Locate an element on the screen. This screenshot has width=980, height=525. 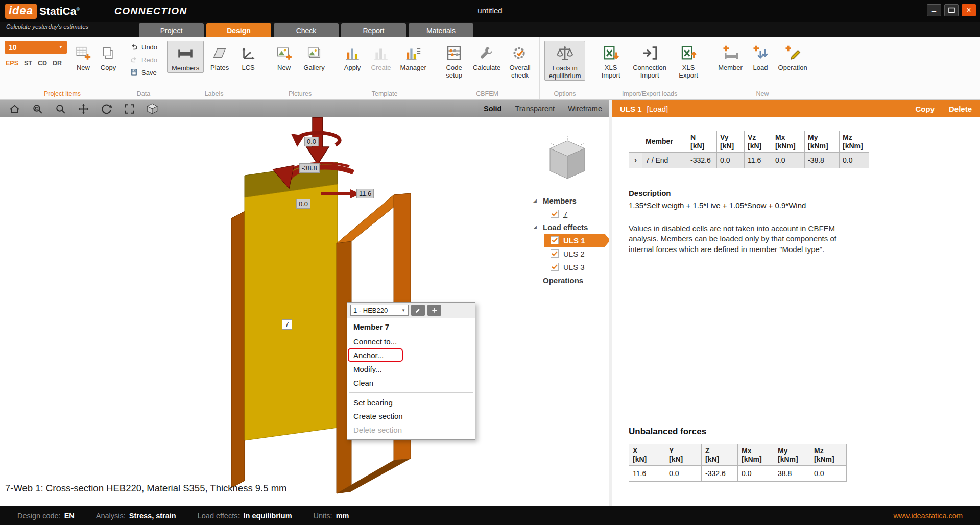
cell-my: -38.8 is located at coordinates (822, 160).